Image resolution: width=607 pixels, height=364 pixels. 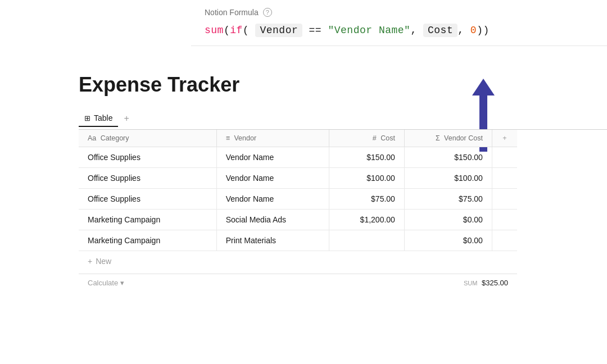 I want to click on th-category-label: Category, so click(x=115, y=138).